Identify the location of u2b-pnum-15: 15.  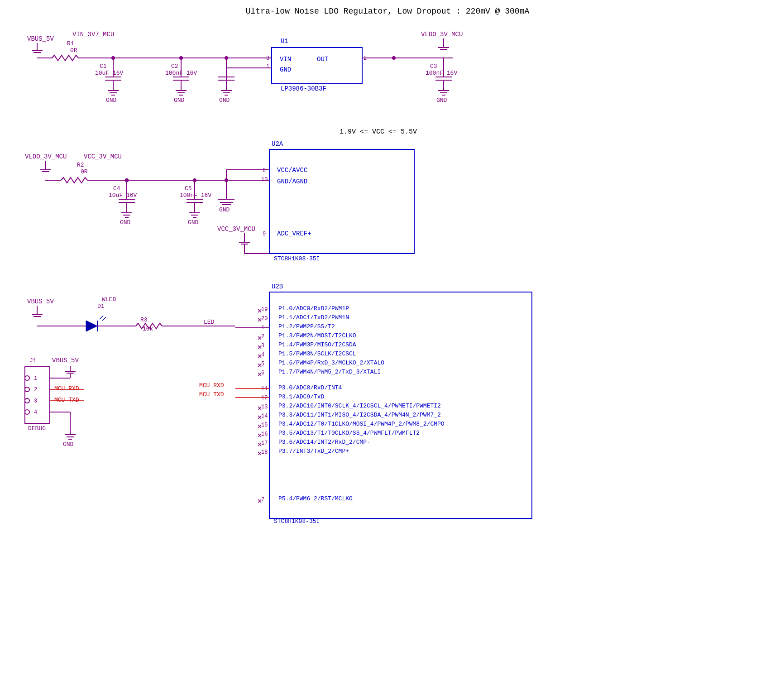
(264, 425).